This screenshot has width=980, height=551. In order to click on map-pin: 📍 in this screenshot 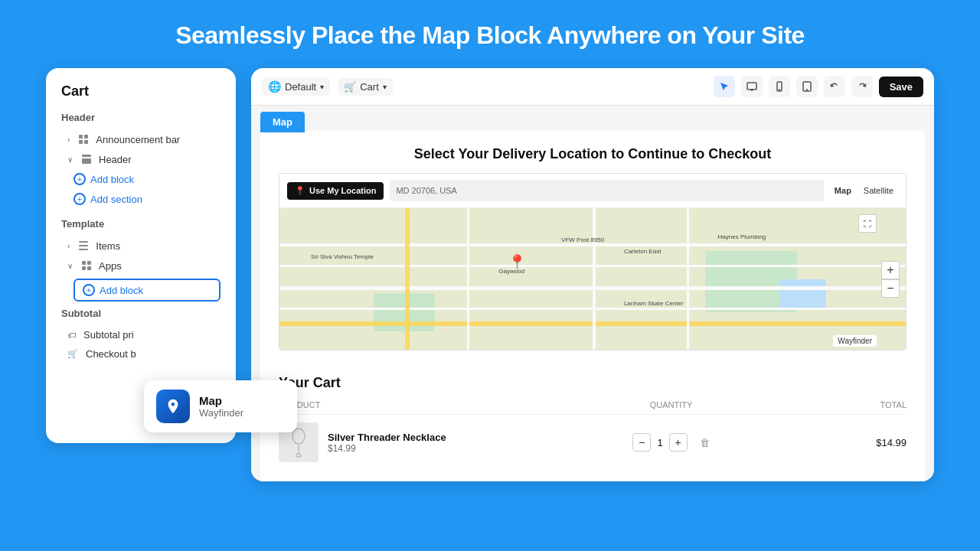, I will do `click(518, 262)`.